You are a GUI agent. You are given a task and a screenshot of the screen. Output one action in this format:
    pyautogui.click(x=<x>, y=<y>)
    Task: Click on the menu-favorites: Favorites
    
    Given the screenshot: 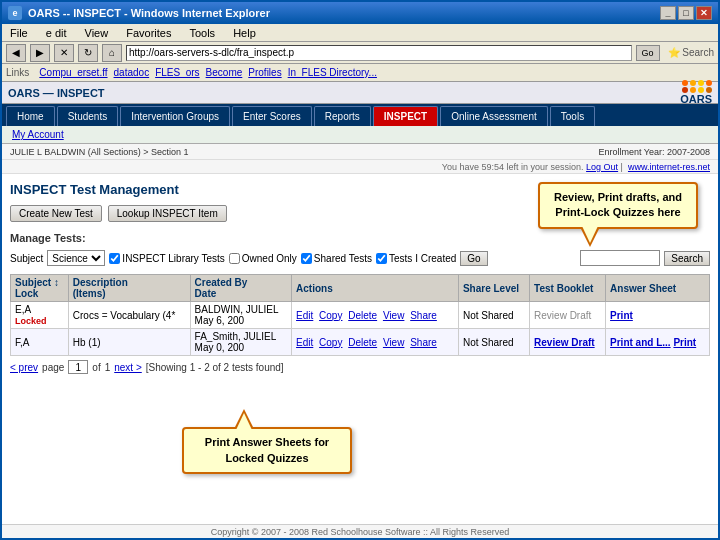 What is the action you would take?
    pyautogui.click(x=148, y=33)
    